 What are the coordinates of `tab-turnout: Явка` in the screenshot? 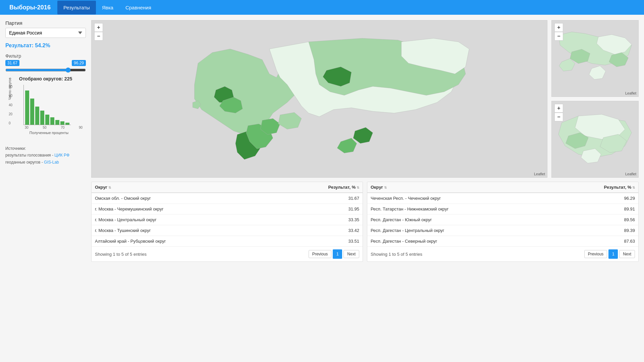 It's located at (108, 7).